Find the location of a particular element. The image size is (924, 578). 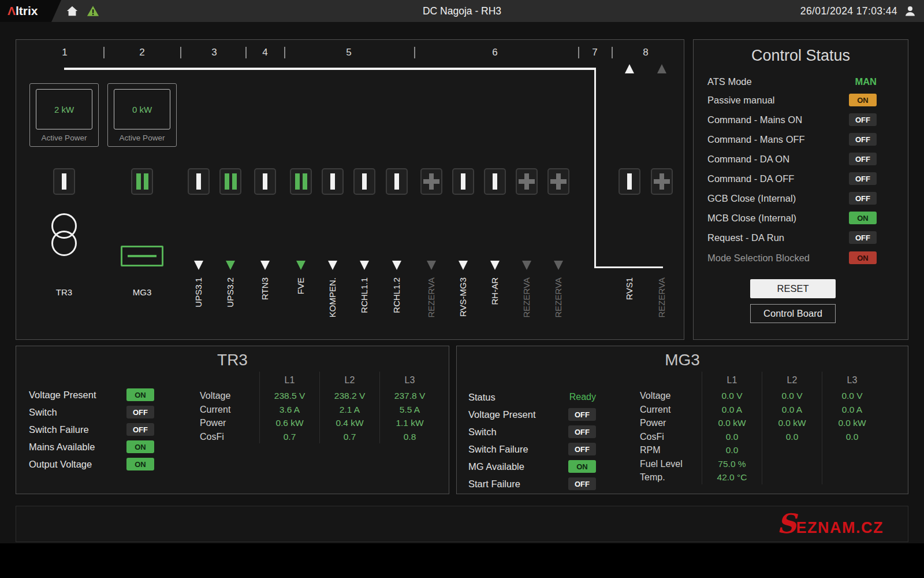

meas-row-label: RPM is located at coordinates (671, 450).